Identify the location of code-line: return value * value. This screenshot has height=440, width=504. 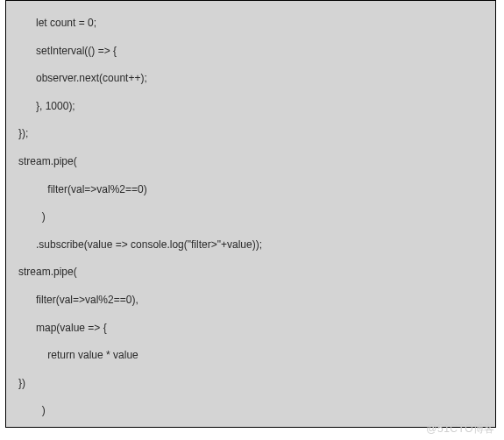
(251, 356).